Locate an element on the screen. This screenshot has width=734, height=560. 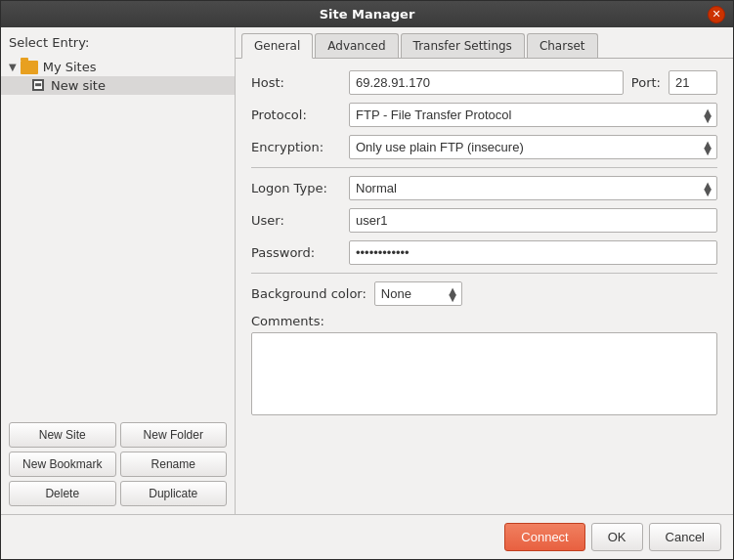
ok-button: OK is located at coordinates (618, 538).